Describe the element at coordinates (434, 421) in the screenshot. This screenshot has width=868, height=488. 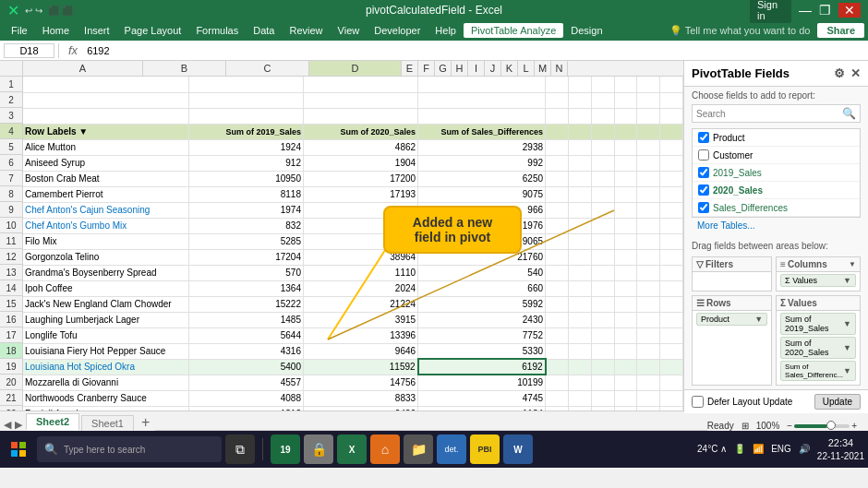
I see `sheet-tabs-bar: ◀ ▶ Sheet2 Sheet1 + Ready ⊞ 100% − +` at that location.